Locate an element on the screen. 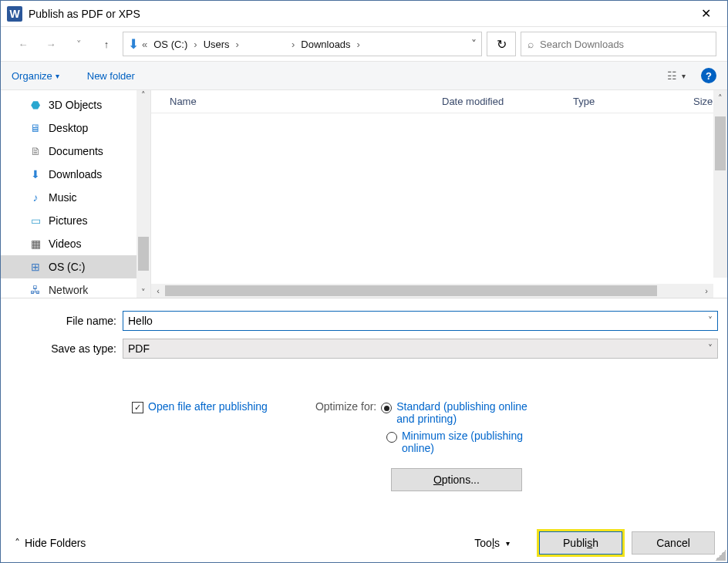 Image resolution: width=728 pixels, height=563 pixels. filelist-vscroll-thumb is located at coordinates (720, 143).